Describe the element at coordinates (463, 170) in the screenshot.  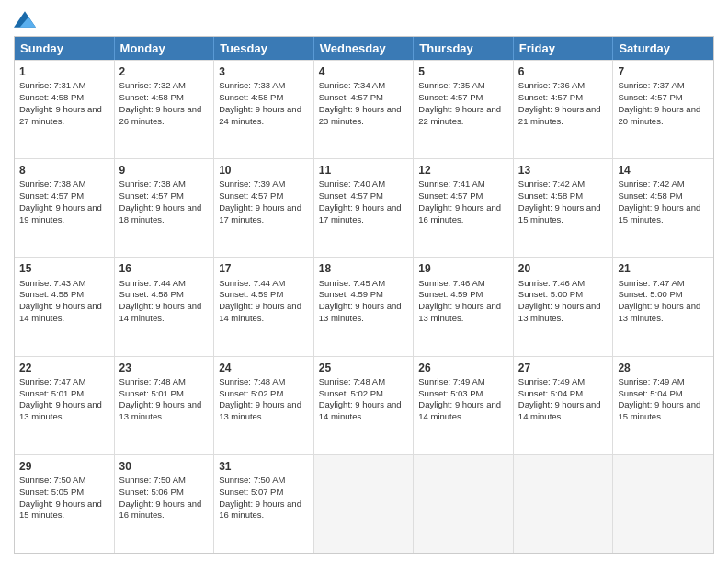
I see `day-number: 12` at that location.